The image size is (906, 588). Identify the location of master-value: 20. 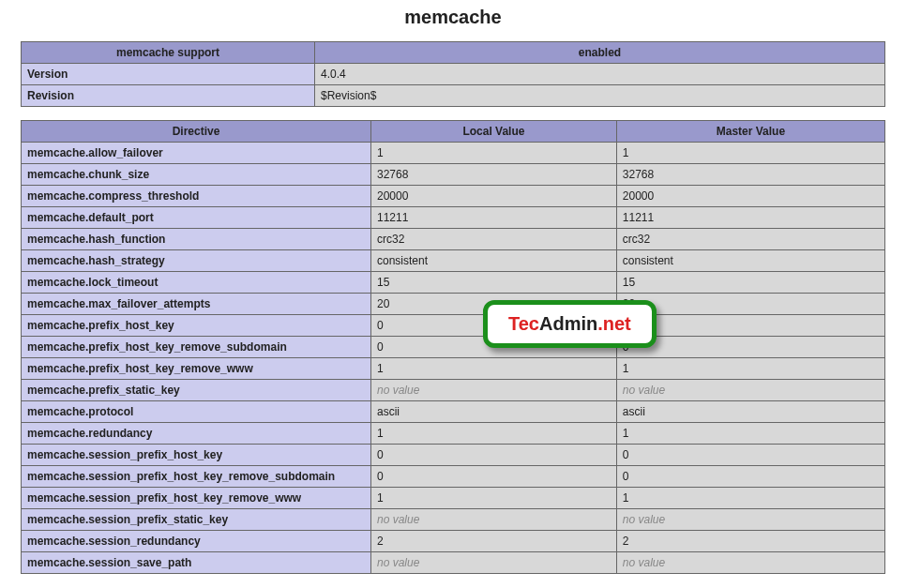
(750, 304).